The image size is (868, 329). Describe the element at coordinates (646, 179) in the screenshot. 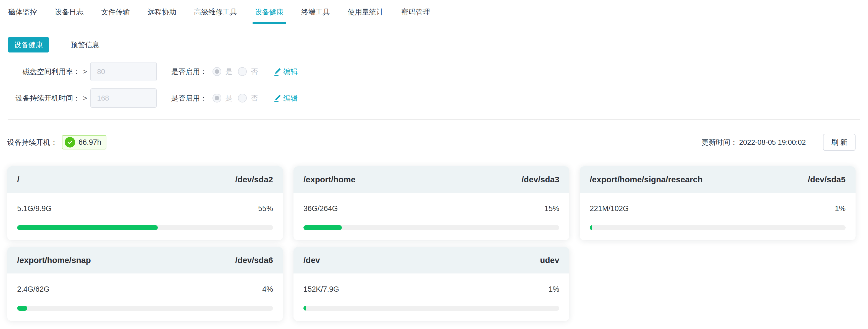

I see `mount-point: /export/home/signa/research` at that location.